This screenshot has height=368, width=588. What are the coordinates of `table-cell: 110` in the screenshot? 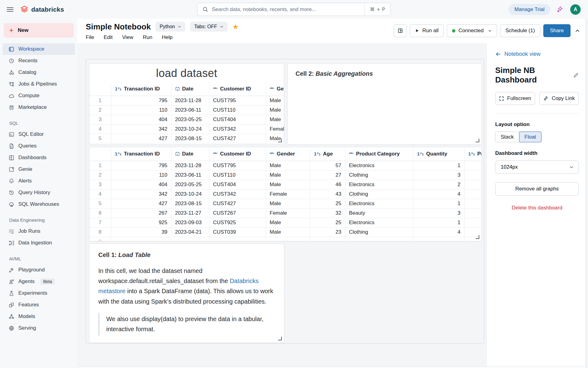 It's located at (141, 110).